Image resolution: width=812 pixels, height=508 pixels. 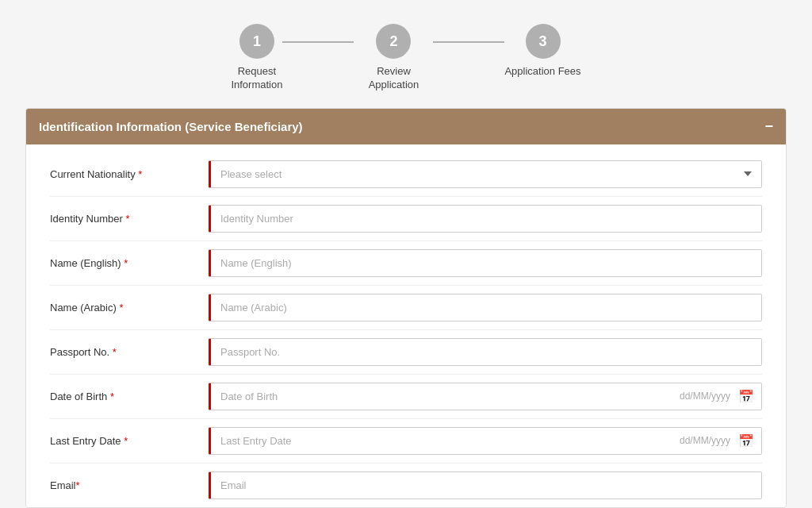 What do you see at coordinates (129, 441) in the screenshot?
I see `label-last-entry-date: Last Entry Date *` at bounding box center [129, 441].